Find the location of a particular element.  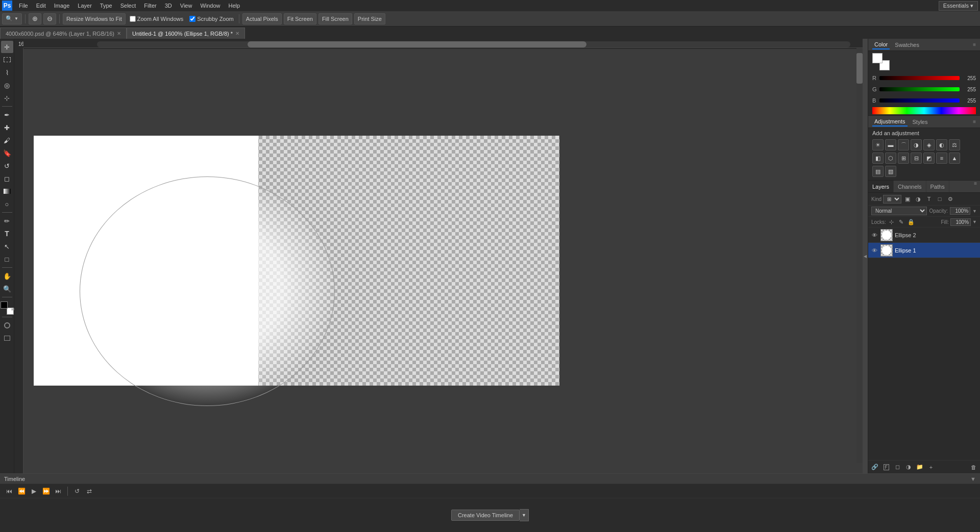

quick-select-tool: ◎ is located at coordinates (7, 85).